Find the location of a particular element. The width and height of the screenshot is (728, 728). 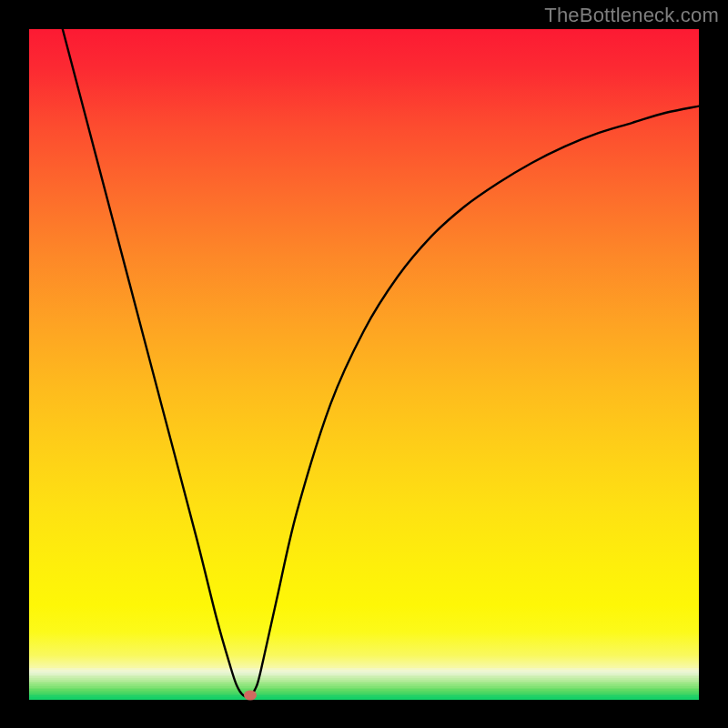

watermark-text: TheBottleneck.com is located at coordinates (632, 15).